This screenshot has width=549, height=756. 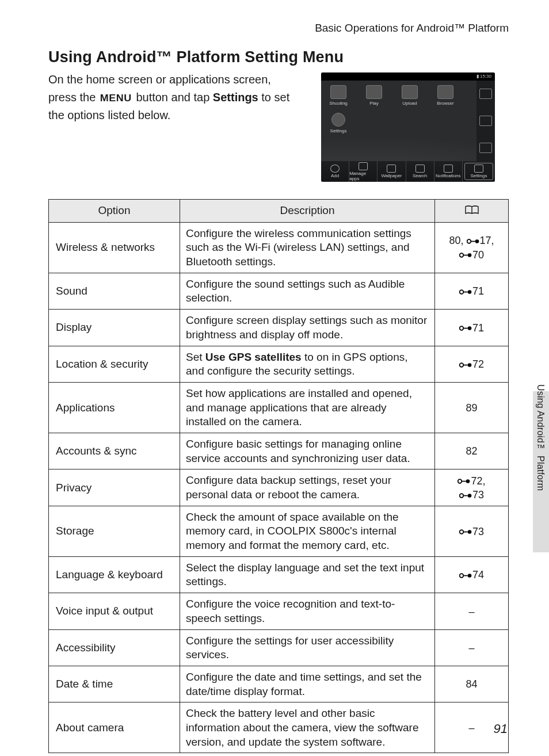 What do you see at coordinates (279, 684) in the screenshot?
I see `table-row: Date & timeConfigure the date and time s…` at bounding box center [279, 684].